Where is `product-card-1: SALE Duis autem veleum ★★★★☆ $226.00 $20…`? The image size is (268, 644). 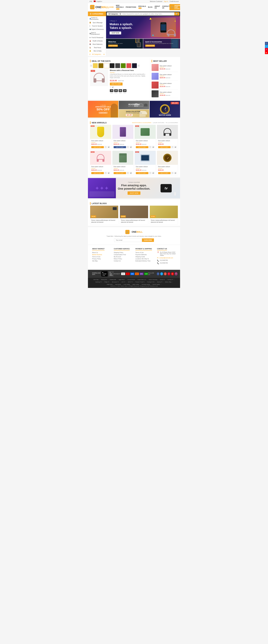 product-card-1: SALE Duis autem veleum ★★★★☆ $226.00 $20… is located at coordinates (101, 137).